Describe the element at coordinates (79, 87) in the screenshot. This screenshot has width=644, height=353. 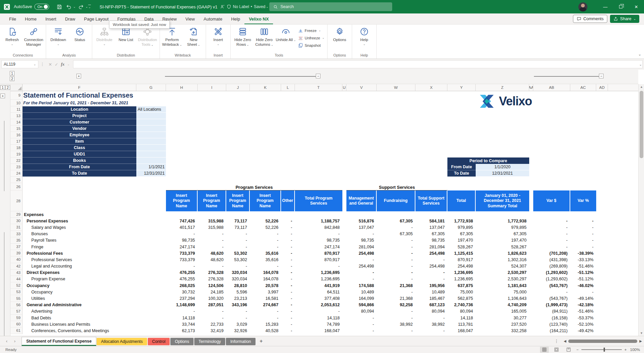
I see `column-header-F: F` at that location.